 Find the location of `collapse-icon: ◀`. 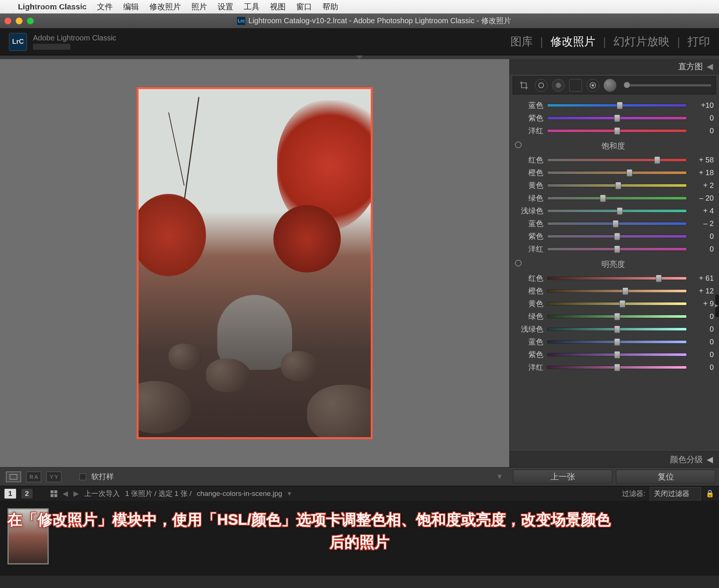

collapse-icon: ◀ is located at coordinates (710, 460).